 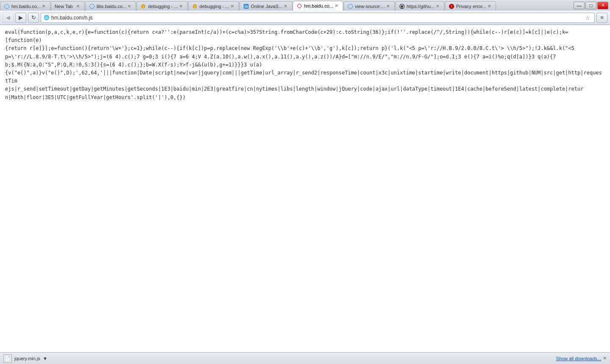 What do you see at coordinates (111, 6) in the screenshot?
I see `tab-libs-baidu: libs.baidu.co... ✕` at bounding box center [111, 6].